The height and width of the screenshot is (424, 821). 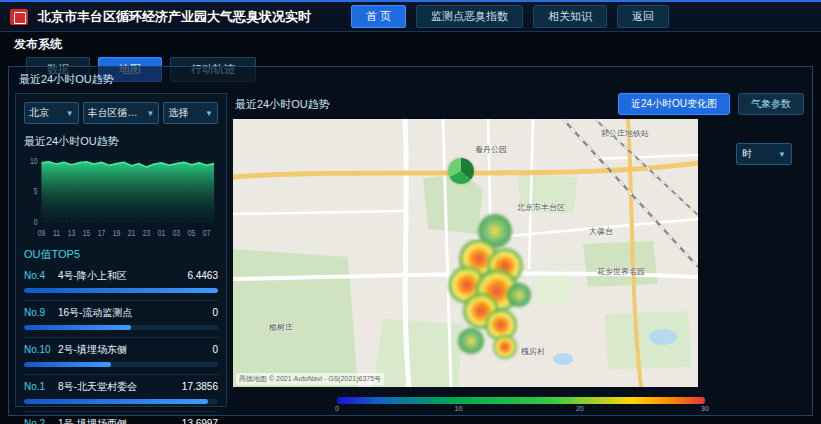 What do you see at coordinates (117, 420) in the screenshot?
I see `site-name: 1号-填埋场西侧` at bounding box center [117, 420].